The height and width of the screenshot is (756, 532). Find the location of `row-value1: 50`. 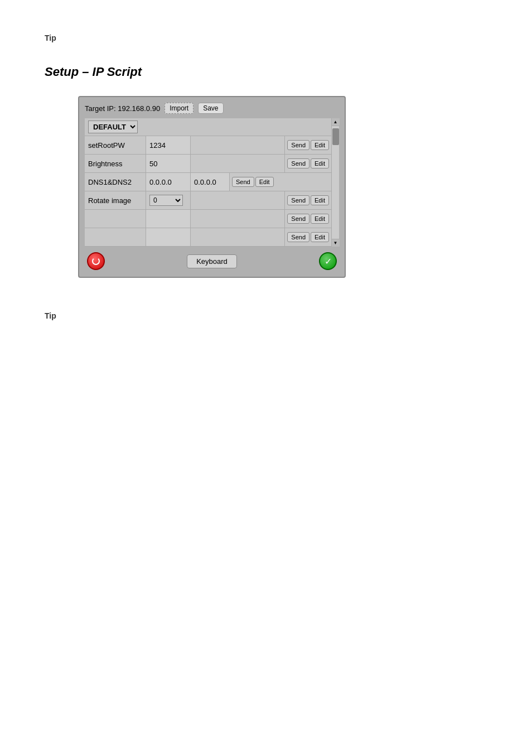

row-value1: 50 is located at coordinates (168, 163).